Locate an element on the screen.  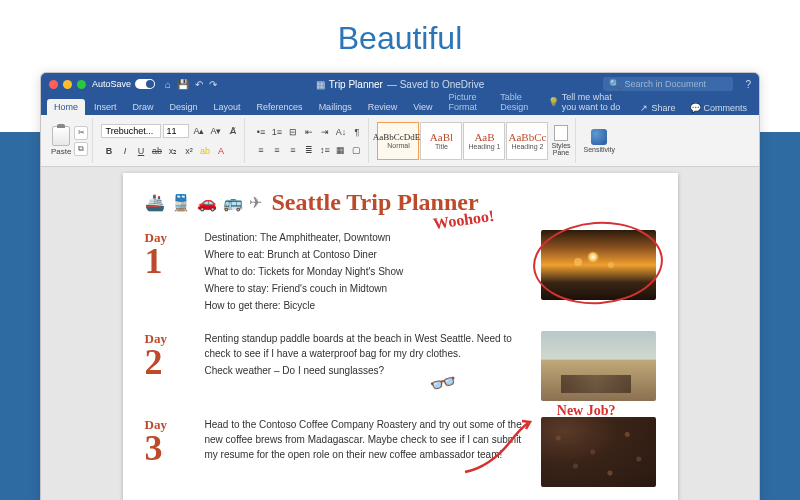
tab-home: Home is located at coordinates (66, 107).